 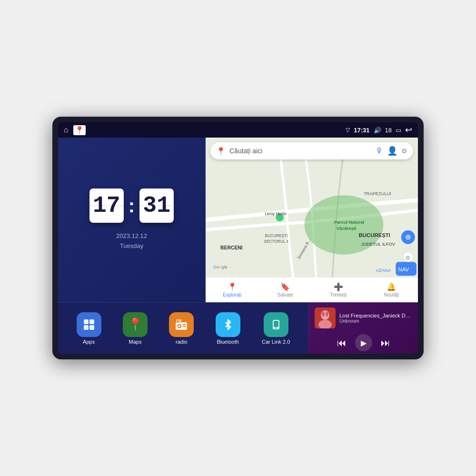 What do you see at coordinates (342, 343) in the screenshot?
I see `music-prev-button: ⏮` at bounding box center [342, 343].